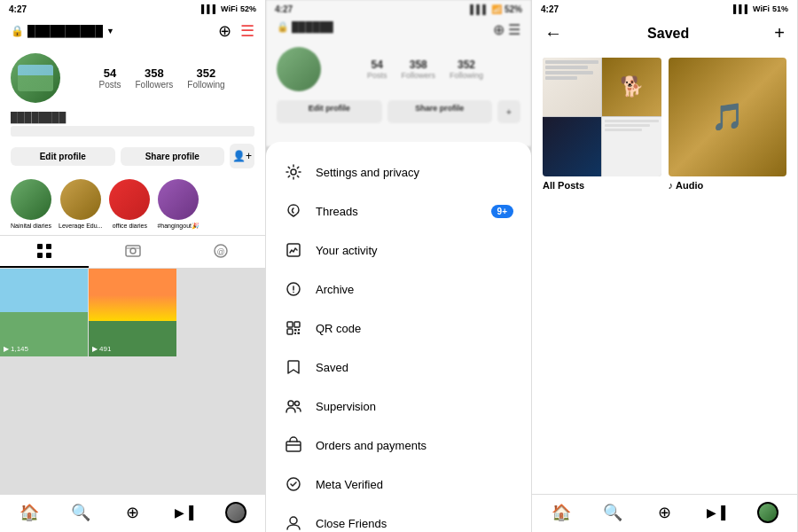 Image resolution: width=798 pixels, height=532 pixels. Describe the element at coordinates (29, 512) in the screenshot. I see `nav-home: 🏠` at that location.